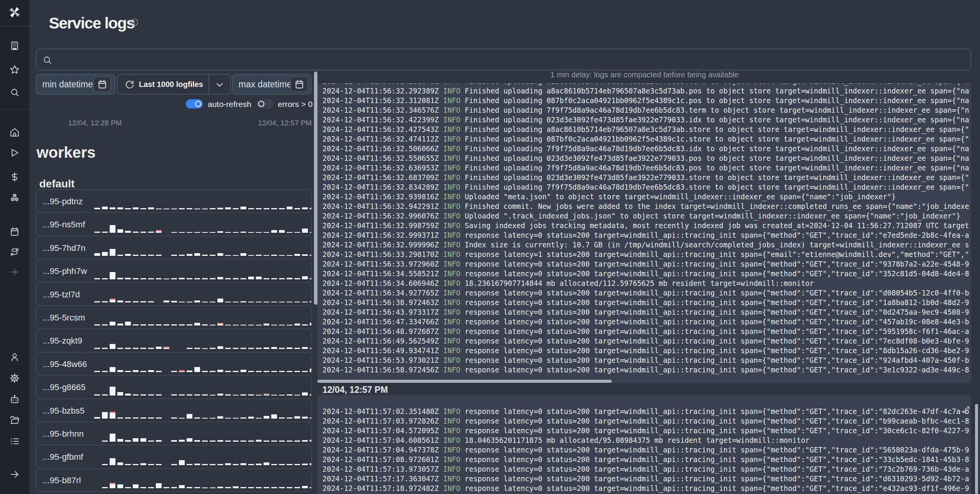 The image size is (980, 494). I want to click on worker-row: ...95-b87rl, so click(174, 480).